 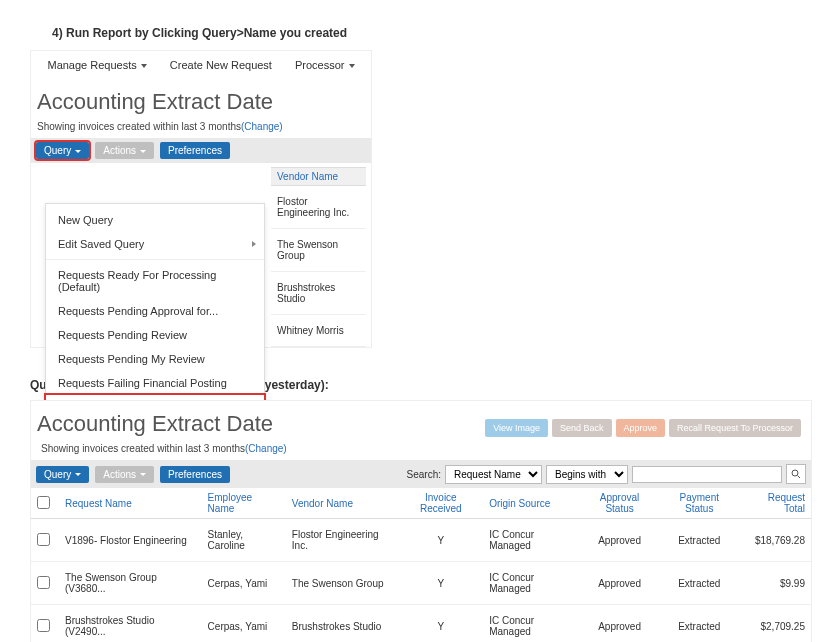 I want to click on select-all-checkbox, so click(x=44, y=502).